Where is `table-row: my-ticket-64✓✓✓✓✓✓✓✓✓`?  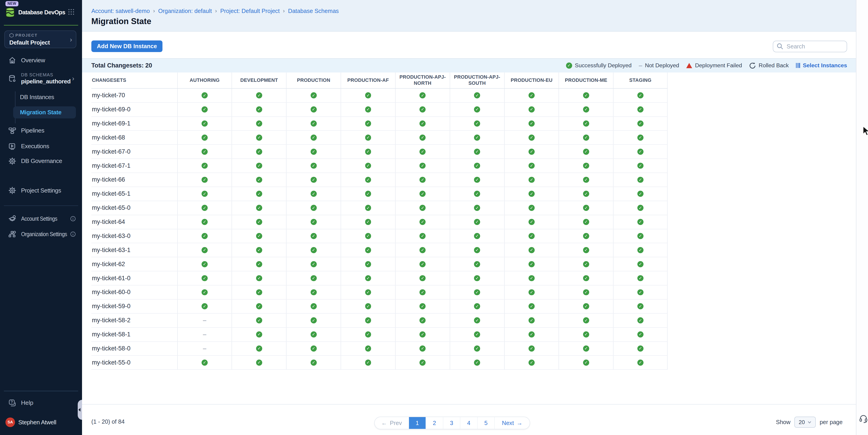 table-row: my-ticket-64✓✓✓✓✓✓✓✓✓ is located at coordinates (379, 222).